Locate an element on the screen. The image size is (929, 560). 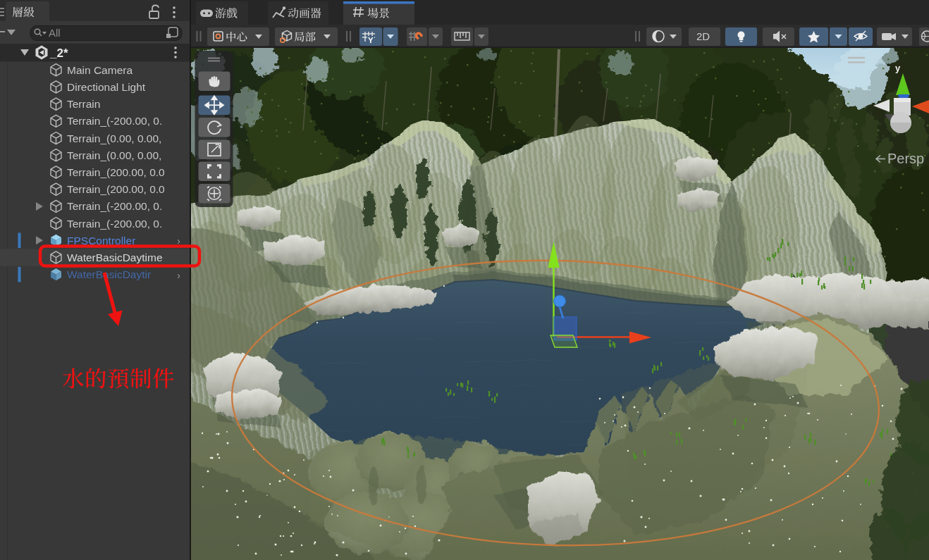
svg-text: WaterBasicDaytime is located at coordinates (115, 258).